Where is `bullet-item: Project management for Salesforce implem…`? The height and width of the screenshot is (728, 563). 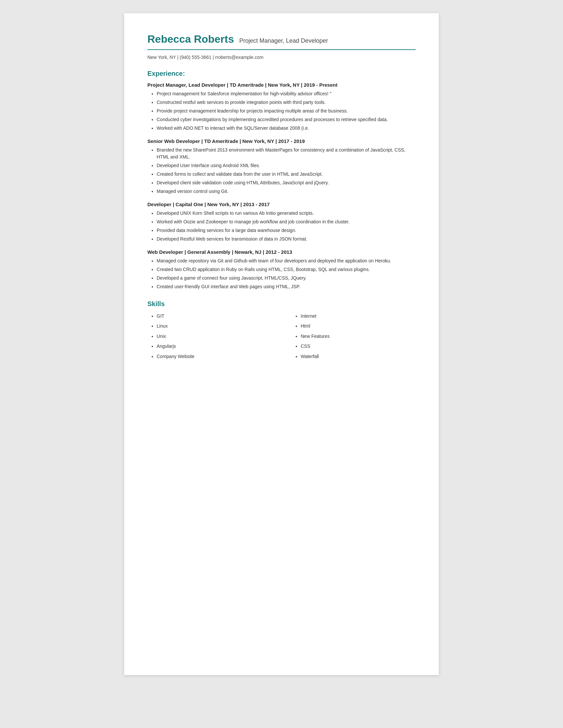 bullet-item: Project management for Salesforce implem… is located at coordinates (286, 94).